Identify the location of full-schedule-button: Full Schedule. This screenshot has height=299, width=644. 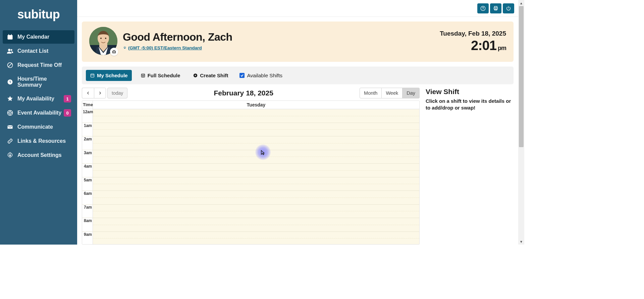
(160, 75).